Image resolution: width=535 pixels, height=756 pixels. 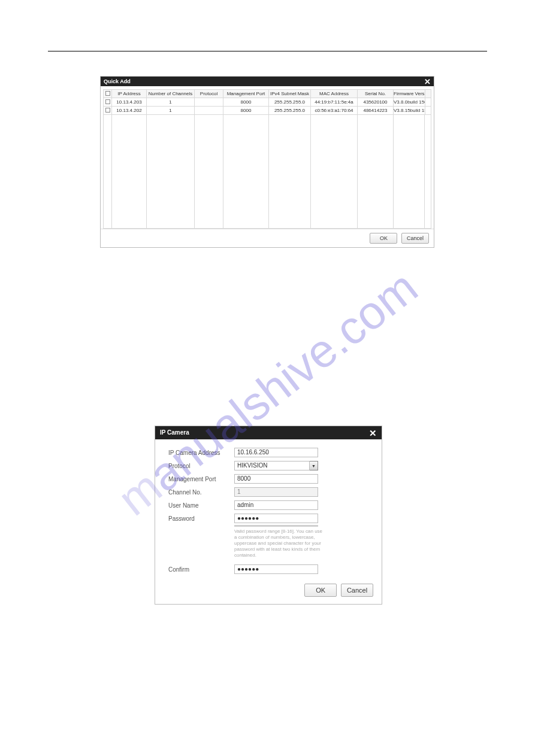 I want to click on label-user: User Name, so click(x=201, y=505).